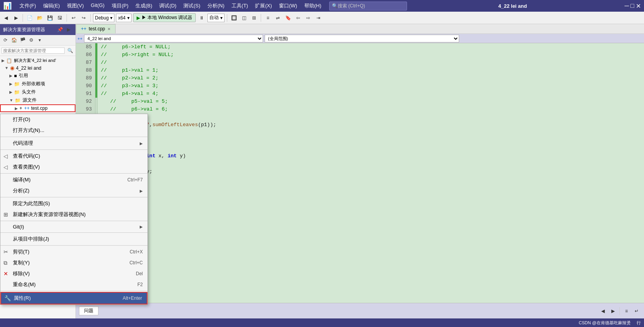  What do you see at coordinates (29, 68) in the screenshot?
I see `project-label: 4_22 lei and` at bounding box center [29, 68].